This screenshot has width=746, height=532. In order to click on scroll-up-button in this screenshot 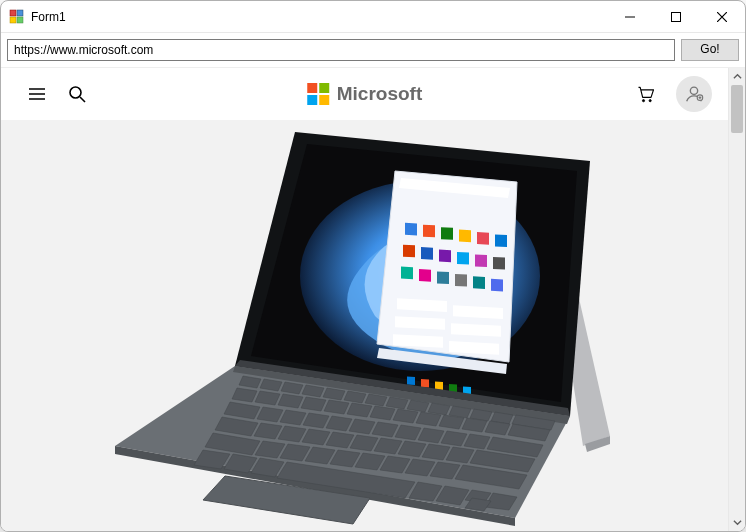, I will do `click(737, 76)`.